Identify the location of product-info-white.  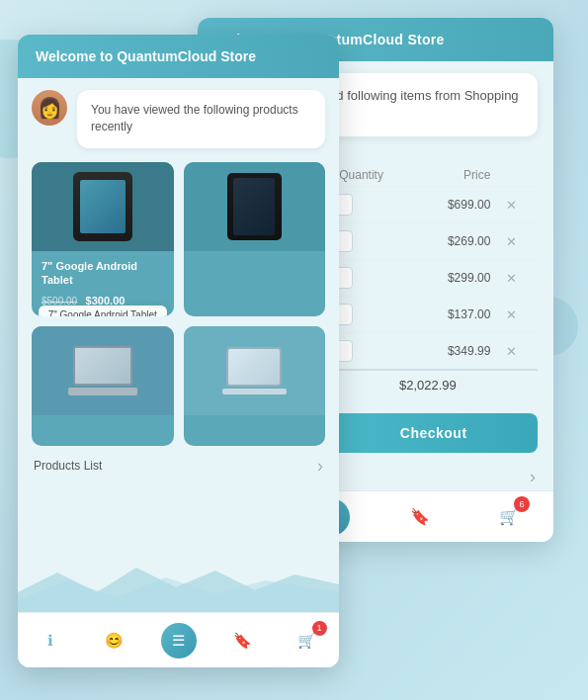
(255, 430).